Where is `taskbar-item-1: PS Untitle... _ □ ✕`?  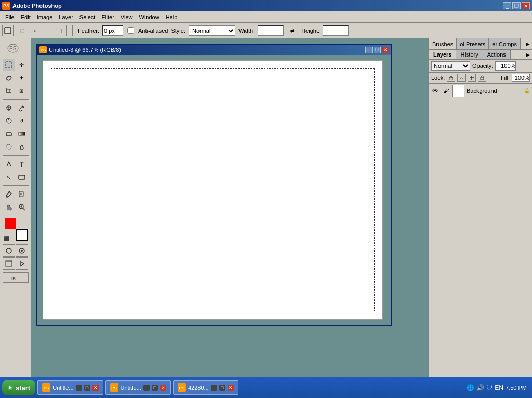
taskbar-item-1: PS Untitle... _ □ ✕ is located at coordinates (138, 388).